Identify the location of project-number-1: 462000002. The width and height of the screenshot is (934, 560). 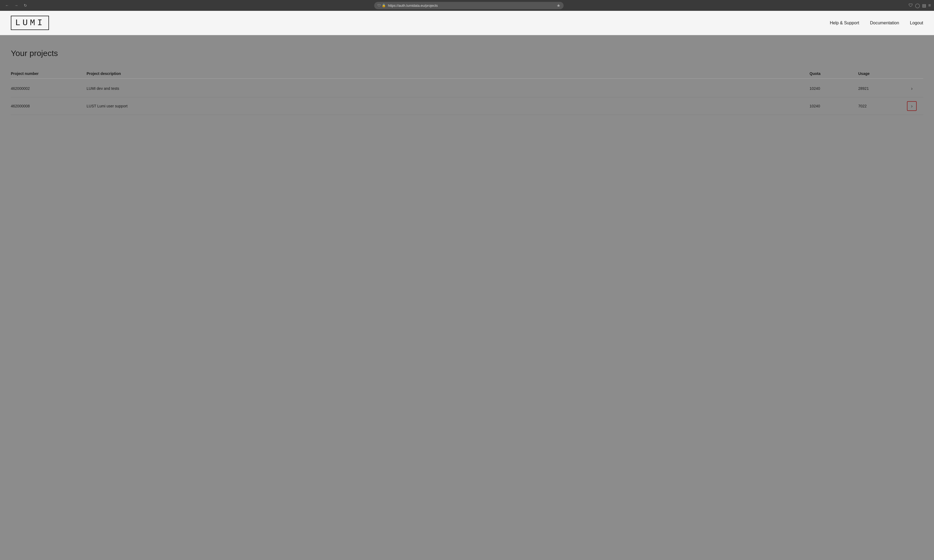
(49, 88).